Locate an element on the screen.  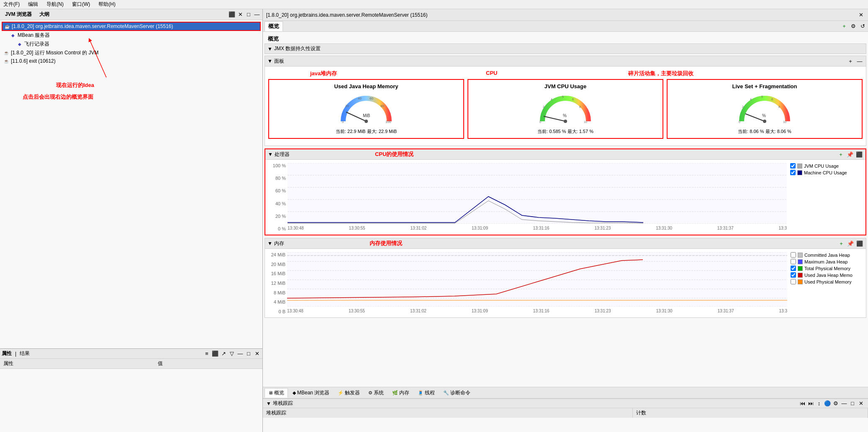
toolbar-icon-2: ✕ is located at coordinates (240, 15).